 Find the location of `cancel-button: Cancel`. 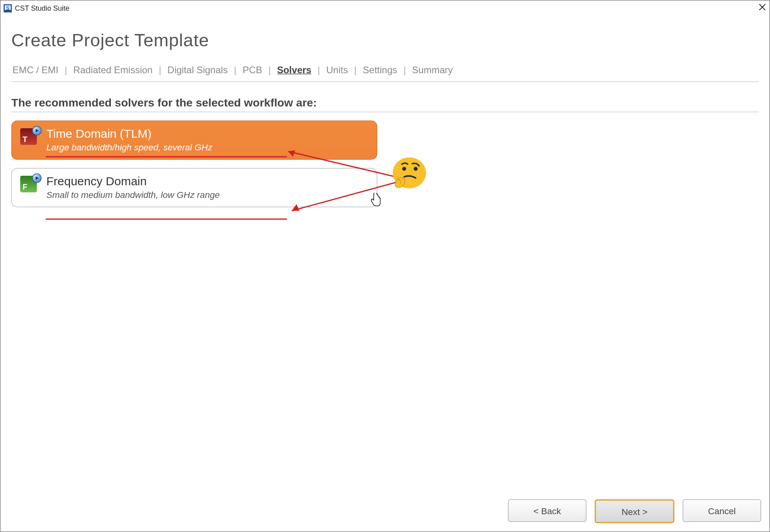

cancel-button: Cancel is located at coordinates (722, 511).